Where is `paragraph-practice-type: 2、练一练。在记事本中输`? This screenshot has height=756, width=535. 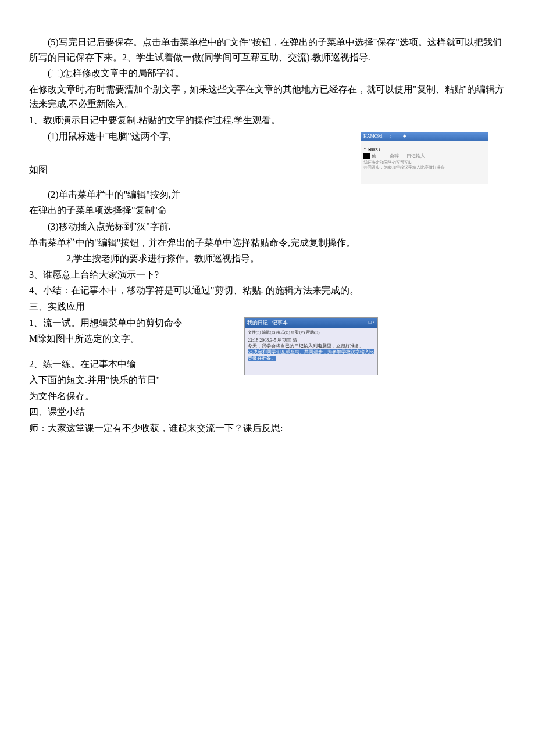
paragraph-practice-type: 2、练一练。在记事本中输 is located at coordinates (125, 364).